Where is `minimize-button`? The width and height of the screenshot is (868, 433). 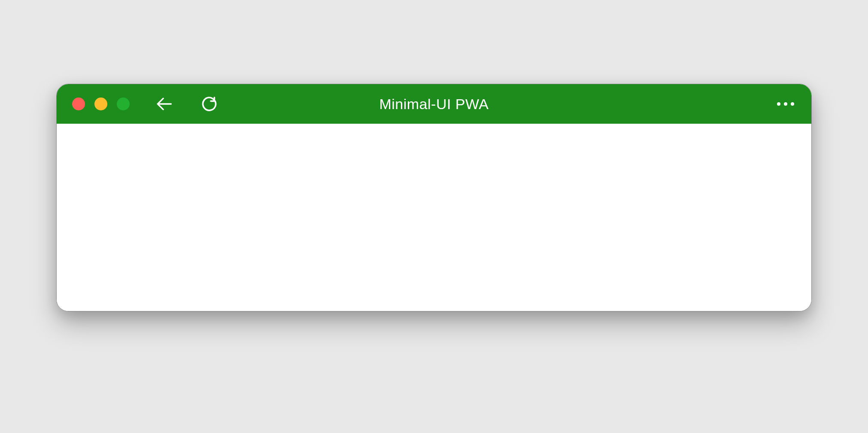
minimize-button is located at coordinates (101, 104).